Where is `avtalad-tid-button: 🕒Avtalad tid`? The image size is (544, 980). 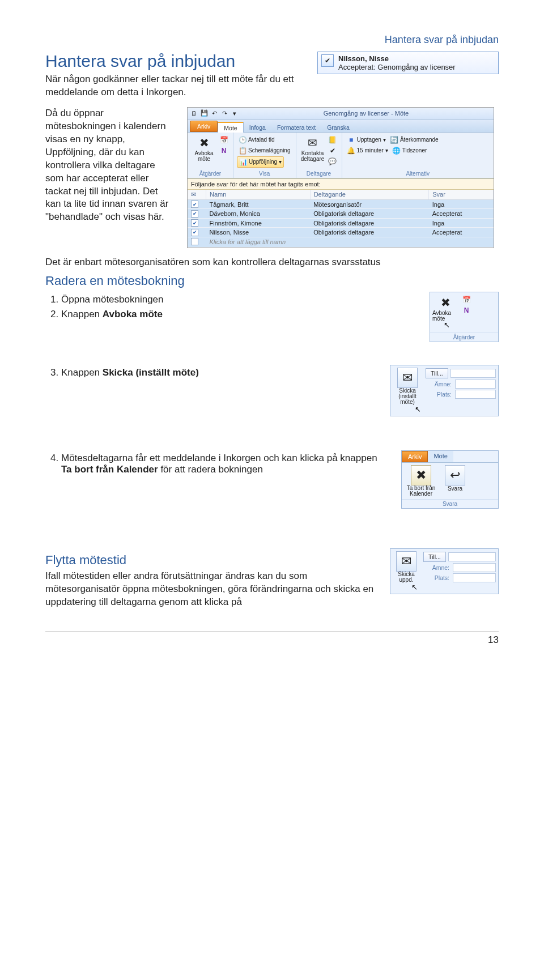
avtalad-tid-button: 🕒Avtalad tid is located at coordinates (257, 140).